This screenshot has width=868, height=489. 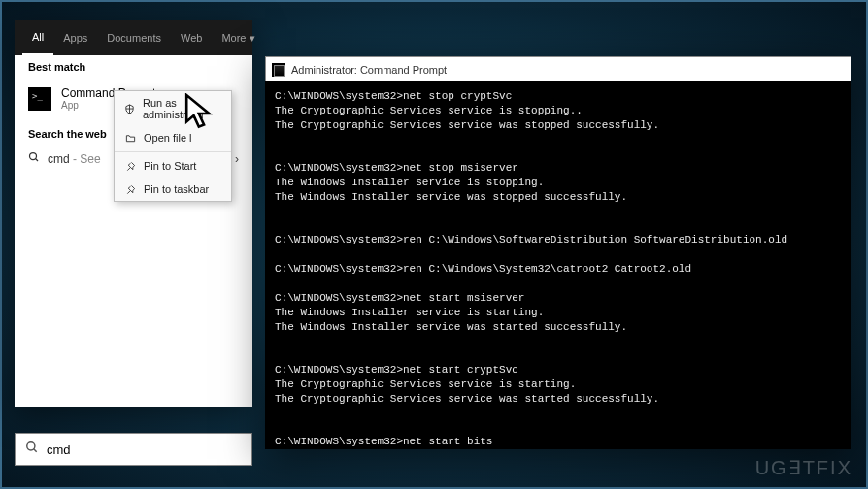 I want to click on search-tabs: All Apps Documents Web More ▾, so click(x=134, y=38).